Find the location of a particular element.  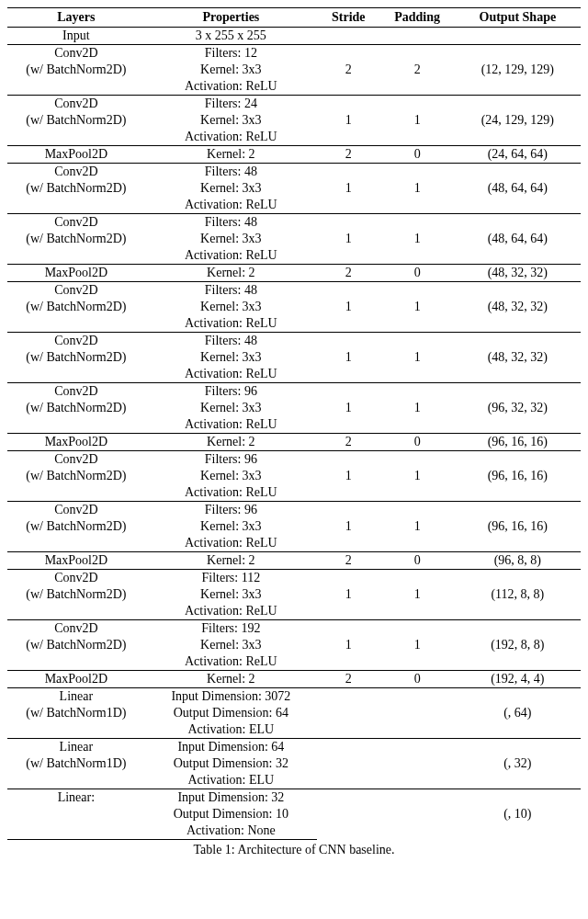

cell-prop1: Filters: 12 is located at coordinates (232, 53).